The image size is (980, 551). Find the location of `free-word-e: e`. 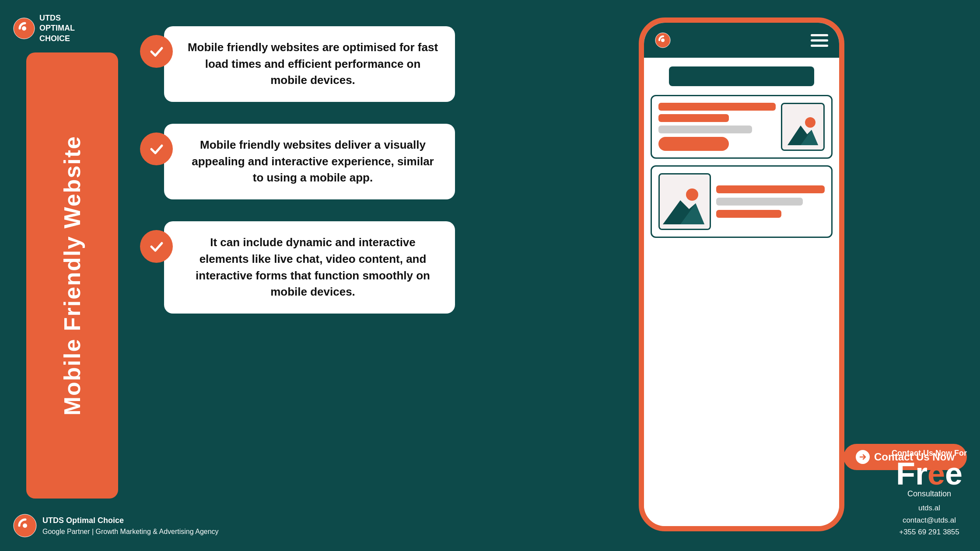

free-word-e: e is located at coordinates (936, 474).